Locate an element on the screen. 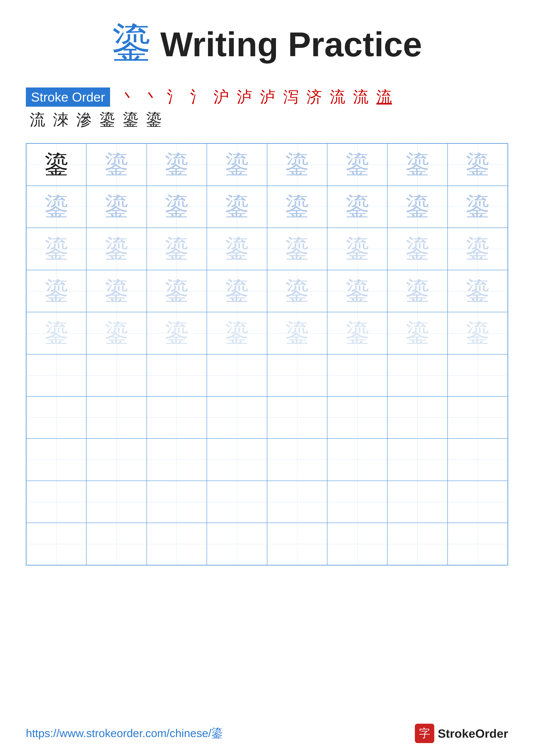  stroke-7: 泸 is located at coordinates (268, 97).